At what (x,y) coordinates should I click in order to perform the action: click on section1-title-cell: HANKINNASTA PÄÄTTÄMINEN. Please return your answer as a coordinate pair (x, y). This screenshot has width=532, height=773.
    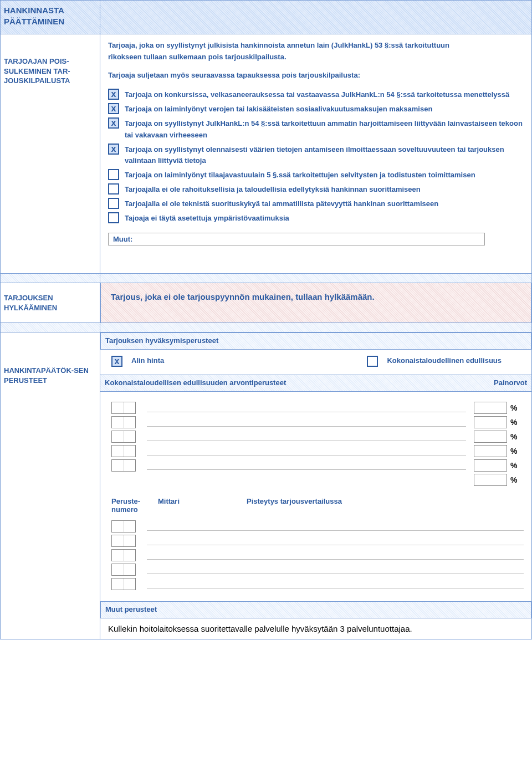
    Looking at the image, I should click on (50, 17).